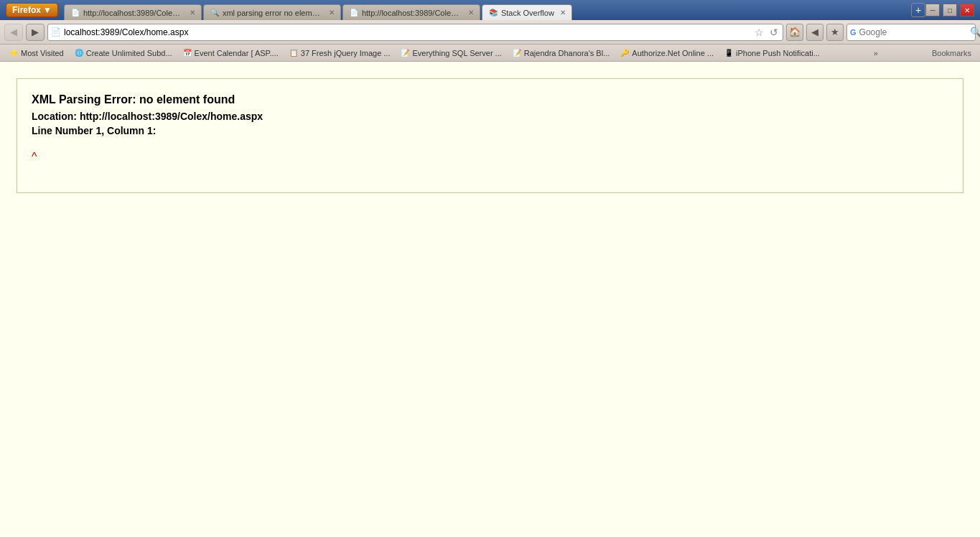  Describe the element at coordinates (14, 53) in the screenshot. I see `bookmark-favicon: ⭐` at that location.